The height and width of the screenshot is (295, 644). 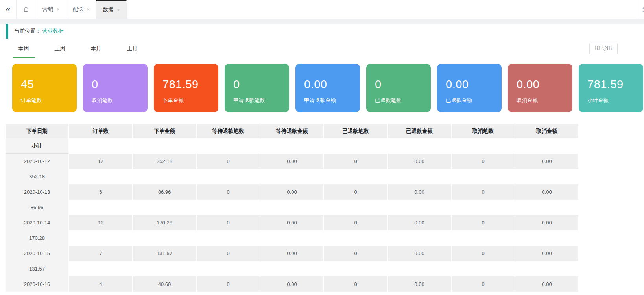 What do you see at coordinates (48, 9) in the screenshot?
I see `window-tab-label: 营销` at bounding box center [48, 9].